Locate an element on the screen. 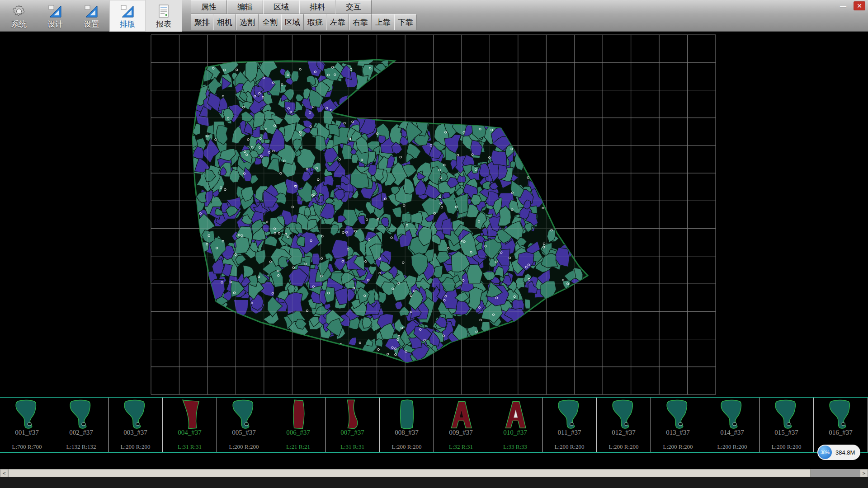  piece-thumbnail-010_#37: 010_#37L:33 R:33 is located at coordinates (515, 425).